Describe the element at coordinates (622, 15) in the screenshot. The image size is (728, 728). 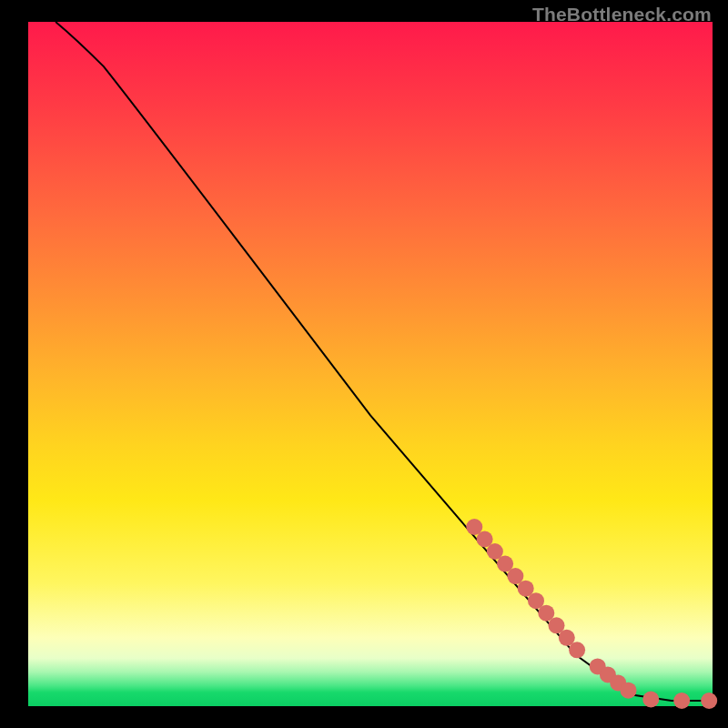
I see `watermark-text: TheBottleneck.com` at that location.